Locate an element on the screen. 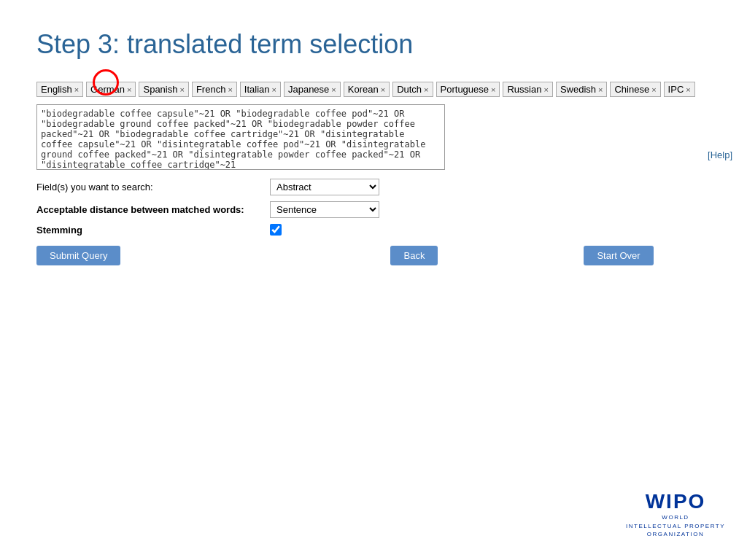  tag-italian: Italian× is located at coordinates (260, 89).